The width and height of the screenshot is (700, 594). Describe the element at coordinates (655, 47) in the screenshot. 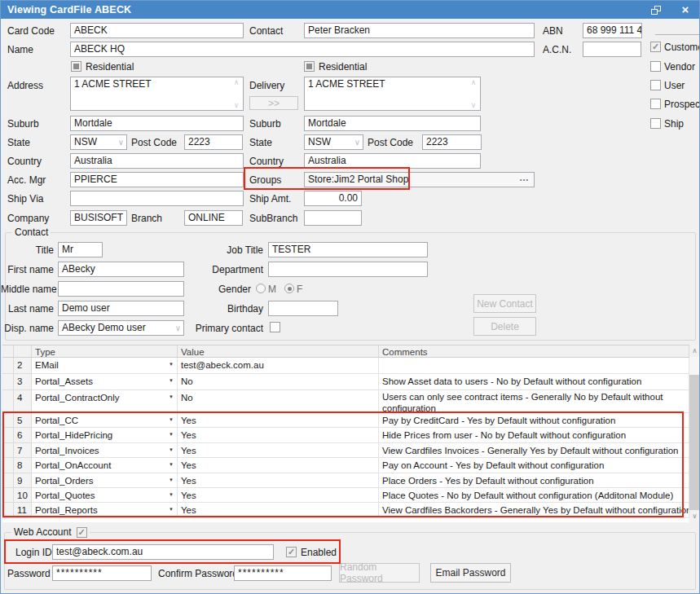

I see `customer-checkbox` at that location.